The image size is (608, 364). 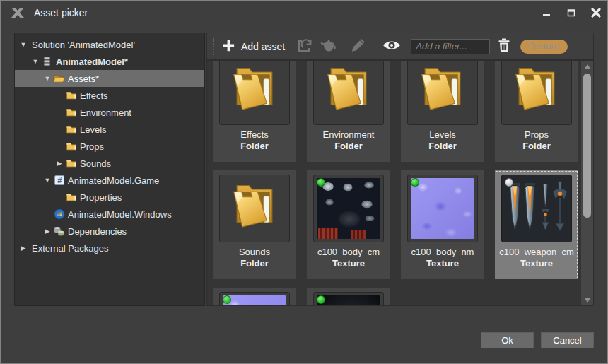 I want to click on tree-item-label: Dependencies, so click(x=98, y=232).